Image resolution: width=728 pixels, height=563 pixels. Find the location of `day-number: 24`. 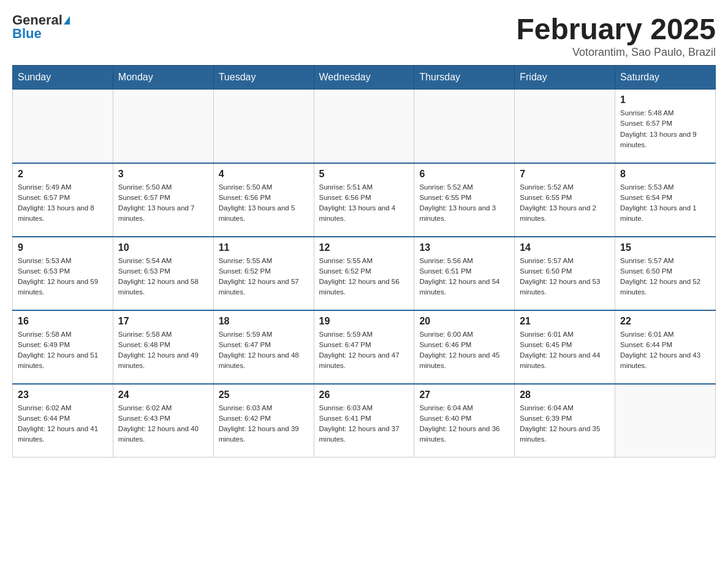

day-number: 24 is located at coordinates (163, 395).